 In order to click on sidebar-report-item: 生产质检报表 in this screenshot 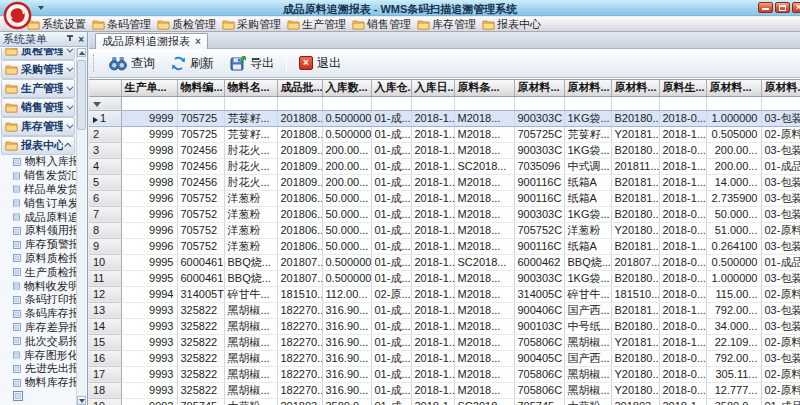, I will do `click(38, 272)`.